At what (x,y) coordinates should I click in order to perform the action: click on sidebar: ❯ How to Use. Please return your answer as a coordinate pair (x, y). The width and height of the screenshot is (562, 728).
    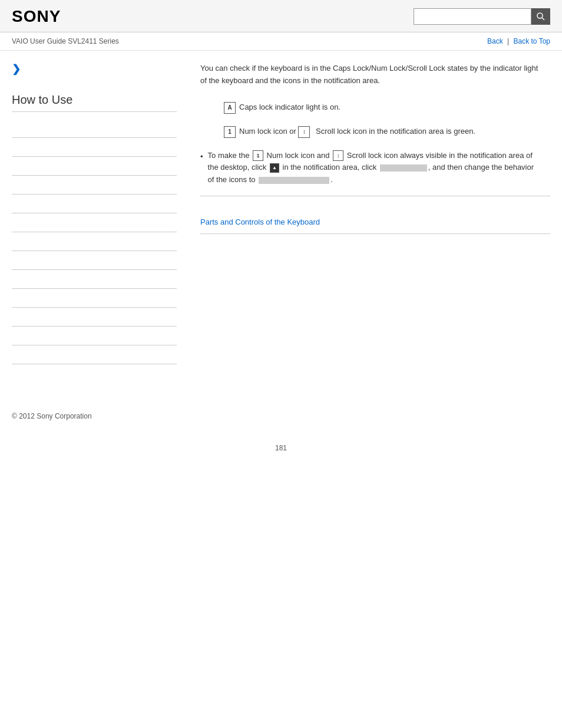
    Looking at the image, I should click on (100, 213).